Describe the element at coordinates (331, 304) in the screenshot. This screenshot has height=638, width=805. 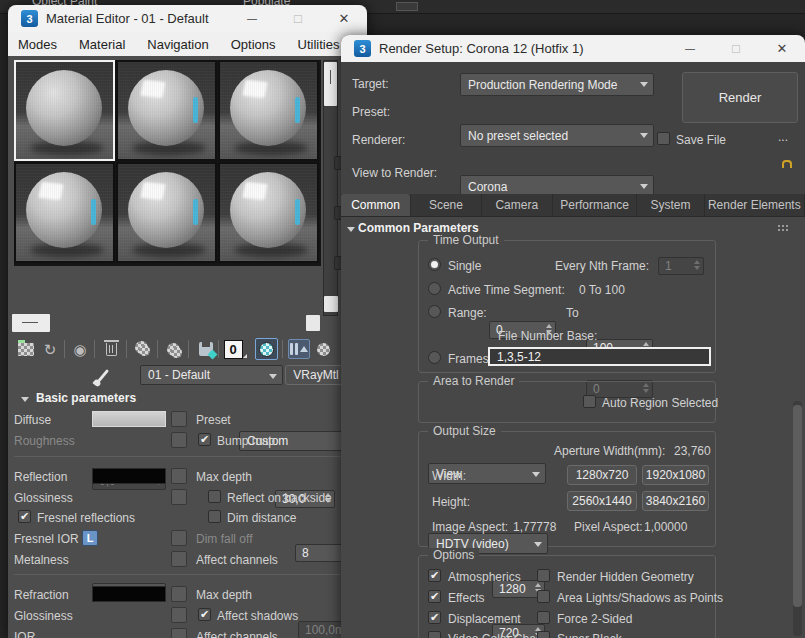
I see `slots-scroll-down-button` at that location.